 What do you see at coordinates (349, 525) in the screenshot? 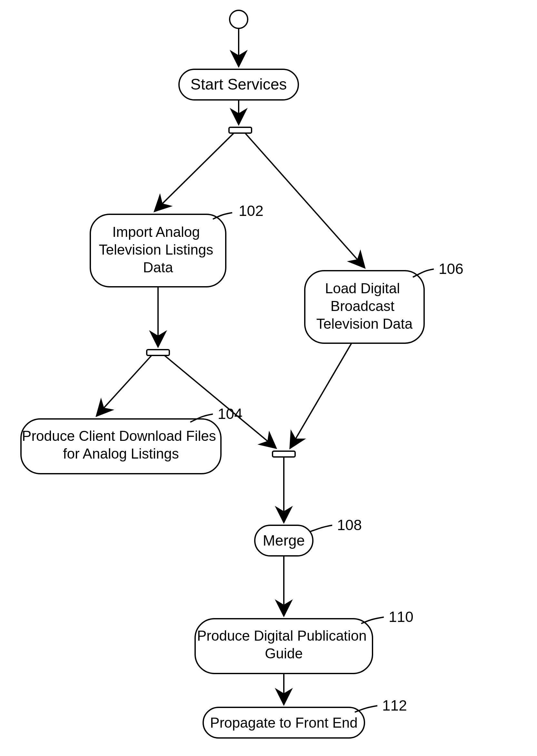
I see `node-108-ref: 108` at bounding box center [349, 525].